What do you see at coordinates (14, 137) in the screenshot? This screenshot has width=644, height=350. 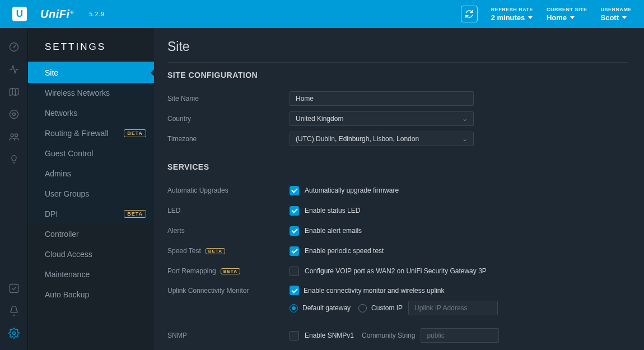 I see `nav-clients` at bounding box center [14, 137].